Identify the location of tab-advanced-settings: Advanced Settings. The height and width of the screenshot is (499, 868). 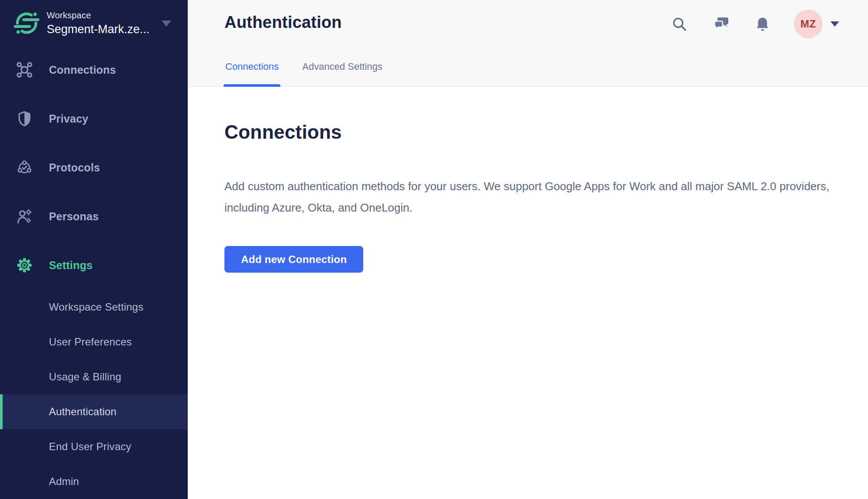
(342, 74).